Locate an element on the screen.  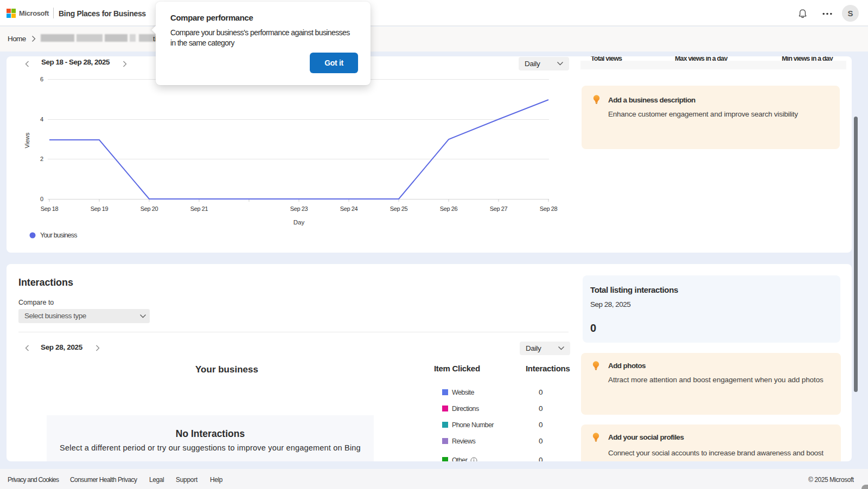
svg-text: Views is located at coordinates (27, 140).